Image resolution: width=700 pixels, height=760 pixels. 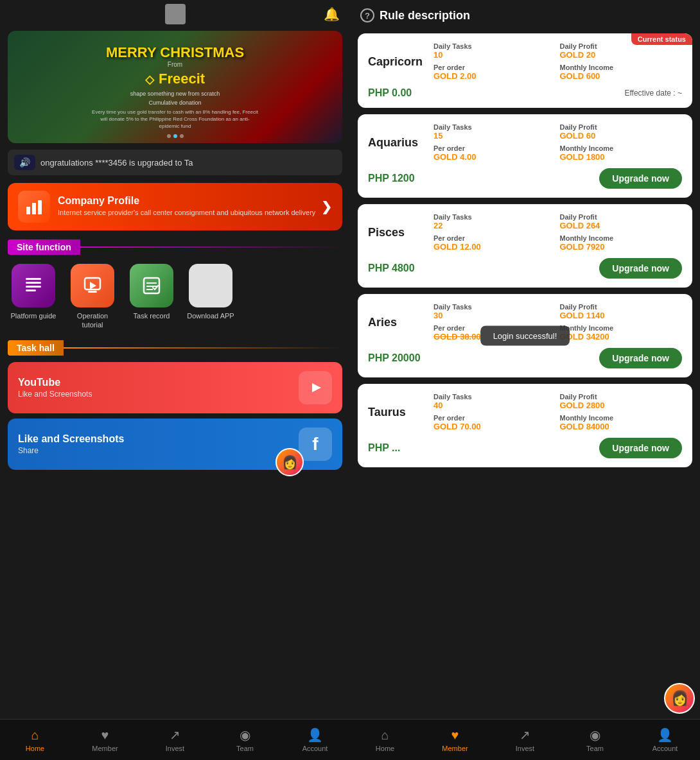 I want to click on facebook-icon: f, so click(x=315, y=444).